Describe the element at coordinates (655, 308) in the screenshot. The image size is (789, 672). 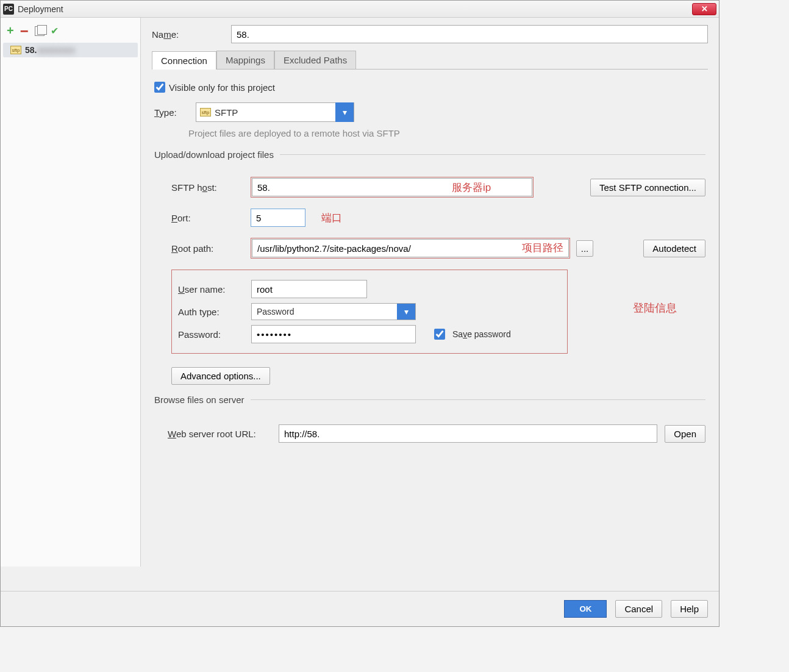
I see `login-info-annotation: 登陆信息` at that location.